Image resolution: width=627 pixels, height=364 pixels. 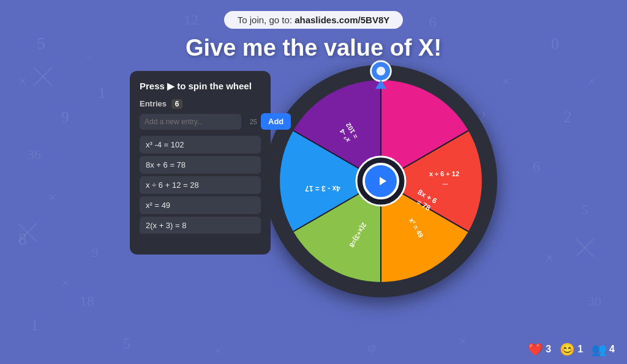 I want to click on entries-label-text: Entries, so click(x=153, y=104).